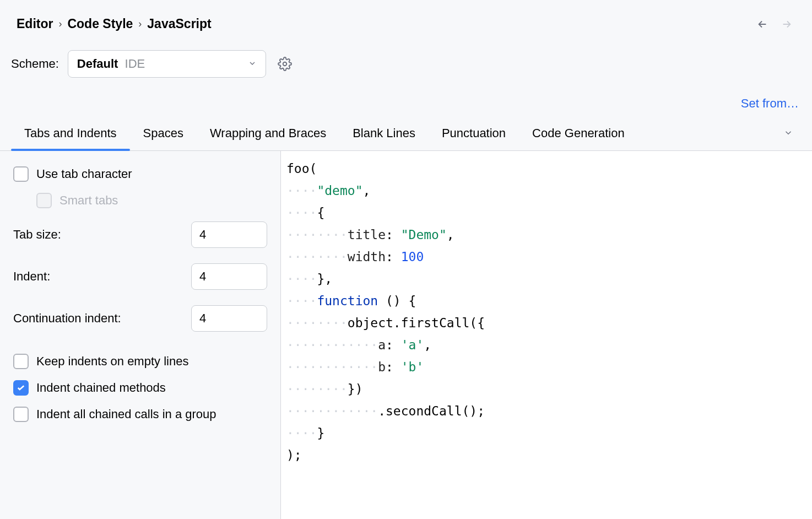 The image size is (812, 519). I want to click on scheme-label: Scheme:, so click(35, 64).